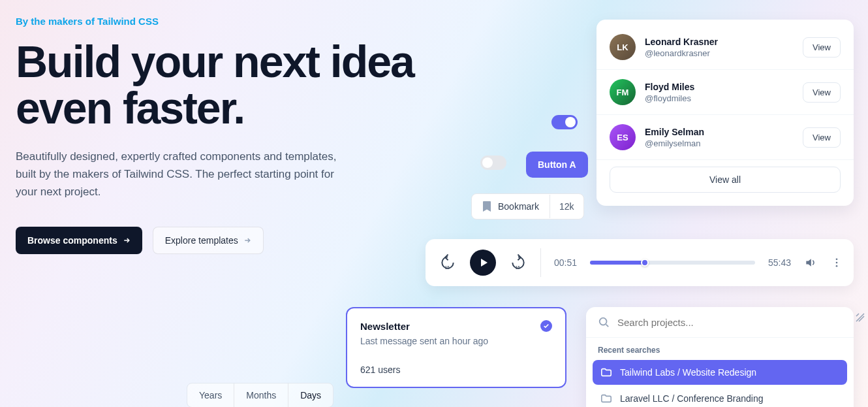  I want to click on play-button, so click(483, 263).